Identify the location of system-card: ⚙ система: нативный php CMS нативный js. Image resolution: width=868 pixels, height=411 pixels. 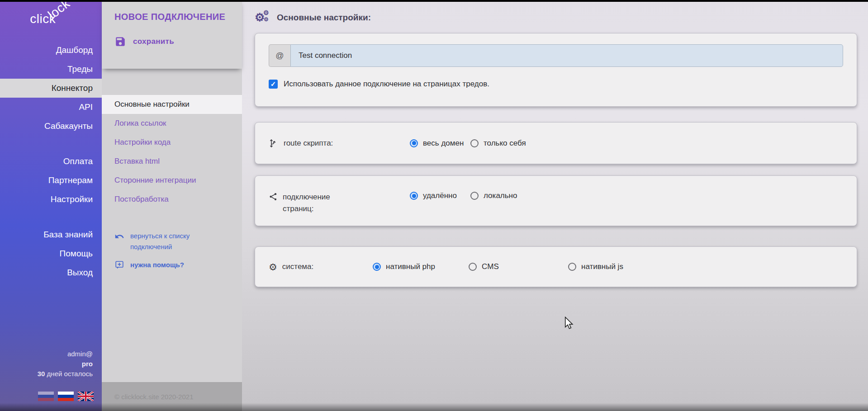
(556, 267).